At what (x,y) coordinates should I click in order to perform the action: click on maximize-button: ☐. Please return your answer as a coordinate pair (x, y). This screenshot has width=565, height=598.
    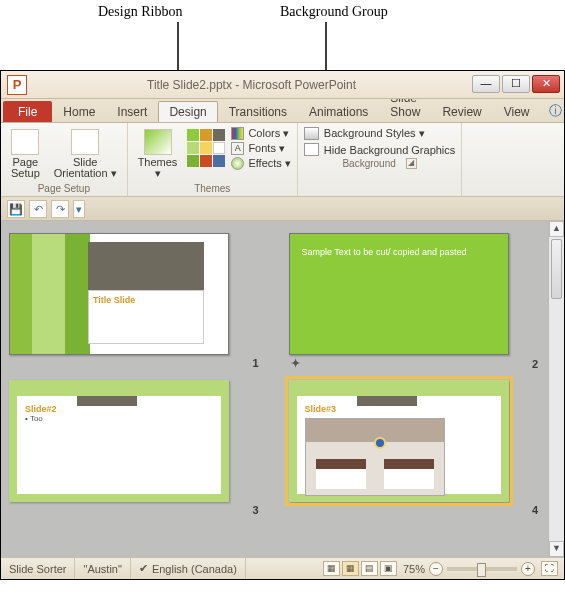
    Looking at the image, I should click on (516, 84).